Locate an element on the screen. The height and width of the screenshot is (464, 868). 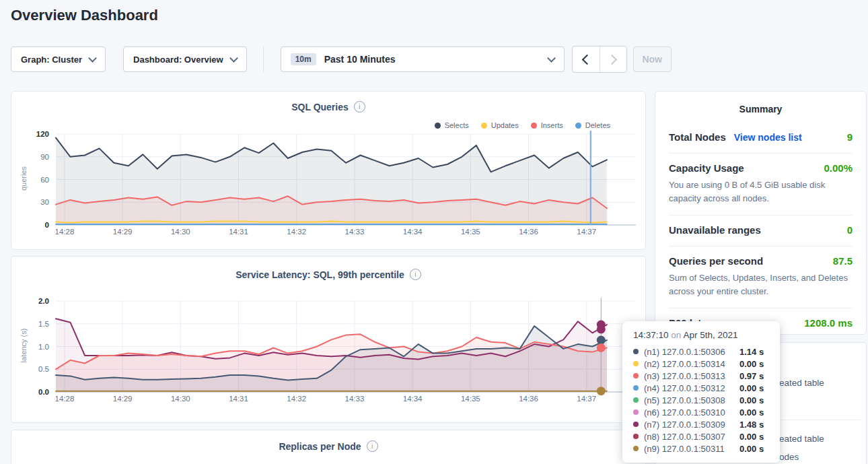
legend-item-inserts: Inserts is located at coordinates (547, 125).